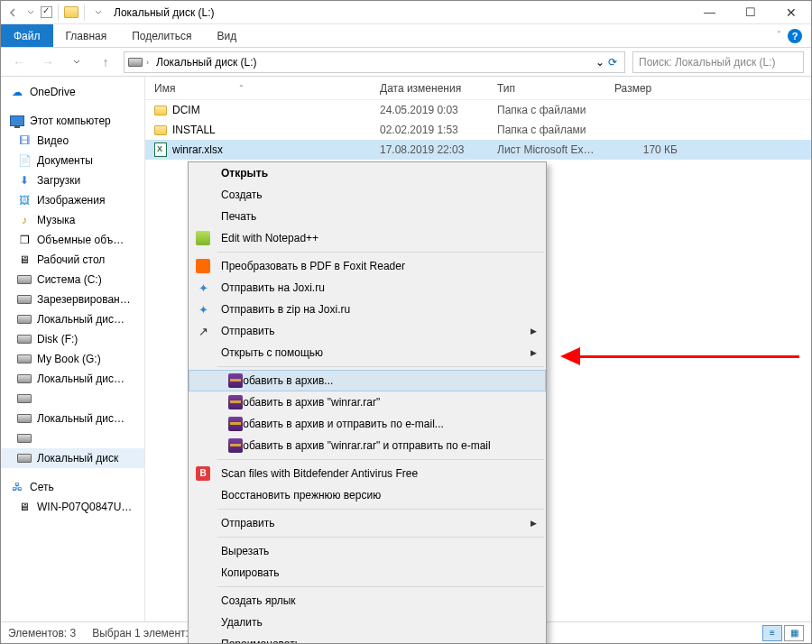  I want to click on nav-history-dropdown, so click(77, 62).